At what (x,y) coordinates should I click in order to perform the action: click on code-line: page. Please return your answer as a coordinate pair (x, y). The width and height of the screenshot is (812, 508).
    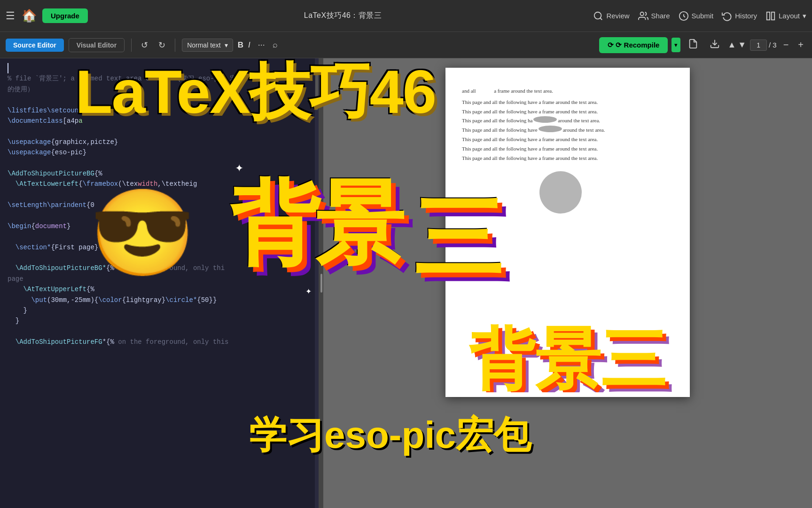
    Looking at the image, I should click on (159, 279).